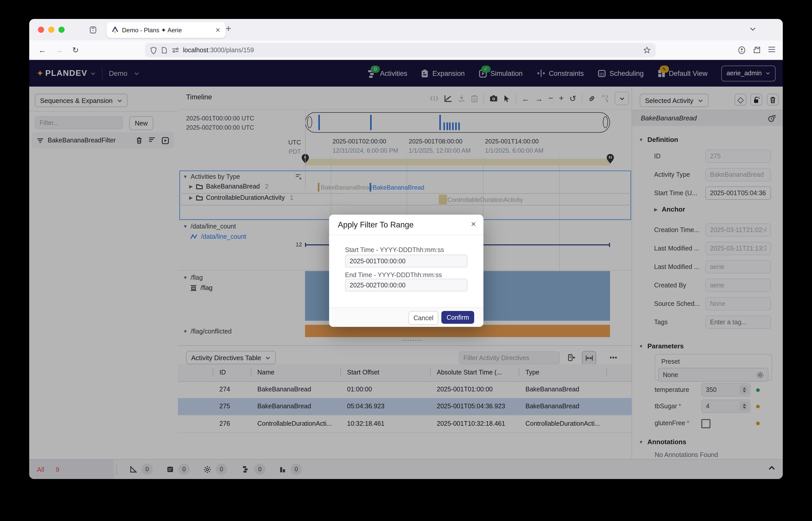 The height and width of the screenshot is (521, 812). I want to click on browser-tab: Demo - Plans ✦ Aerie ✕, so click(166, 30).